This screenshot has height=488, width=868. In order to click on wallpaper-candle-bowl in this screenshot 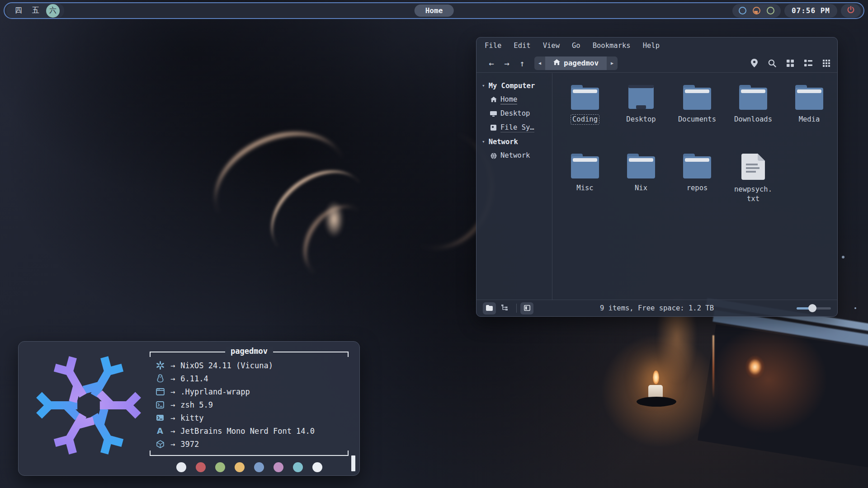, I will do `click(656, 402)`.